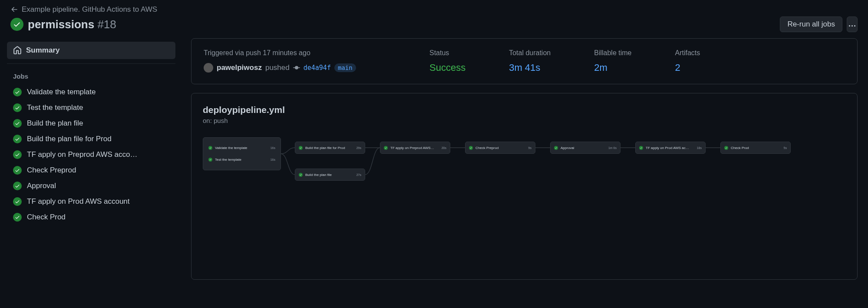 This screenshot has height=308, width=868. Describe the element at coordinates (330, 175) in the screenshot. I see `graph-job-node: Build the plan file27s` at that location.